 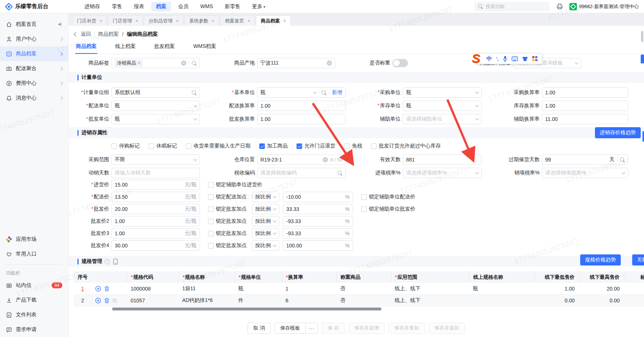 I want to click on aux-unit-select: 请选择辅助单位, so click(x=442, y=119).